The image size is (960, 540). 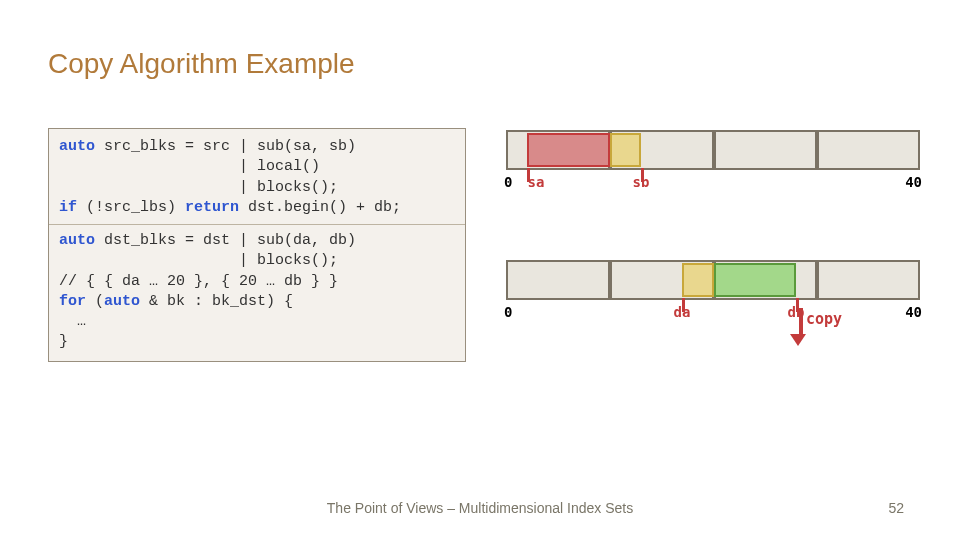 I want to click on diagram: sa sb 0 40 copy da db 0 40, so click(x=713, y=170).